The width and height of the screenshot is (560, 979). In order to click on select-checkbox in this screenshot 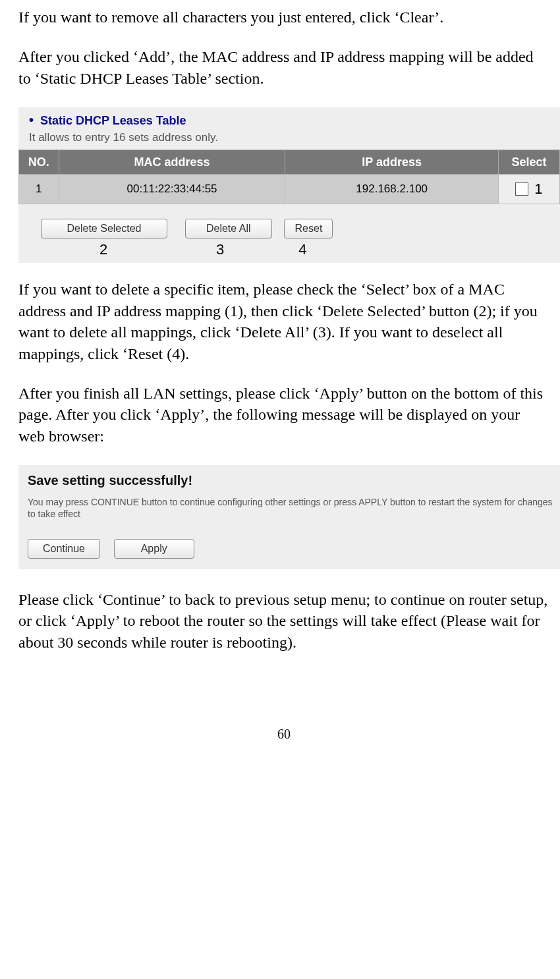, I will do `click(522, 189)`.